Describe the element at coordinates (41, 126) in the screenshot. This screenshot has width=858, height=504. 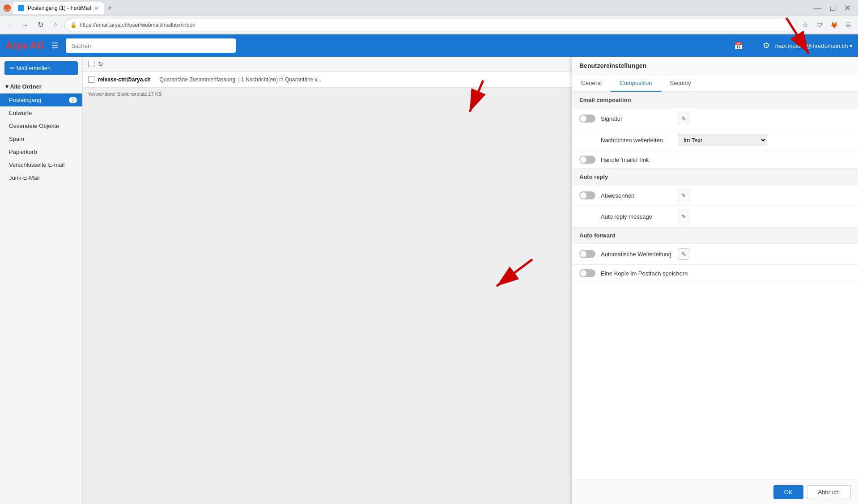
I see `sidebar-item-gesendete: Gesendete Objekte` at that location.